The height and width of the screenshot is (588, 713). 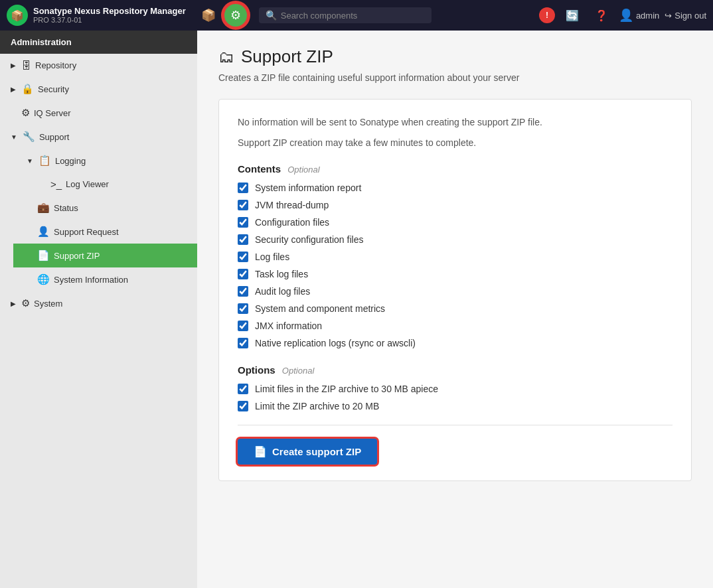 I want to click on checkbox-config-input, so click(x=243, y=222).